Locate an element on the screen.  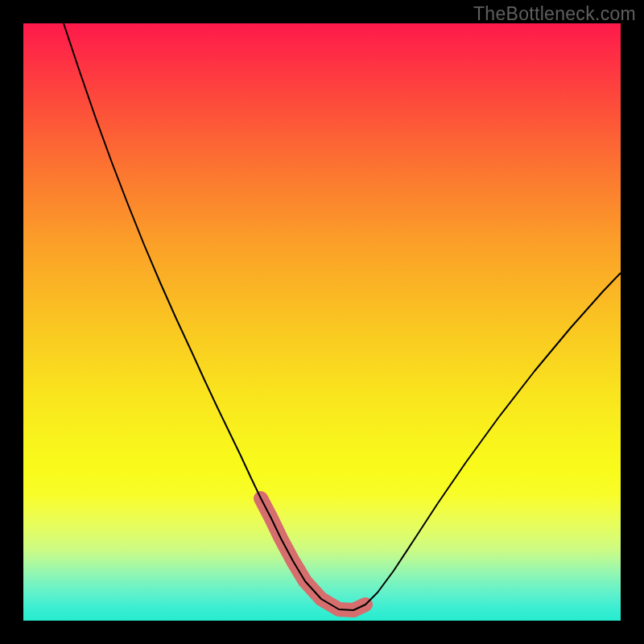
watermark-text: TheBottleneck.com is located at coordinates (555, 14).